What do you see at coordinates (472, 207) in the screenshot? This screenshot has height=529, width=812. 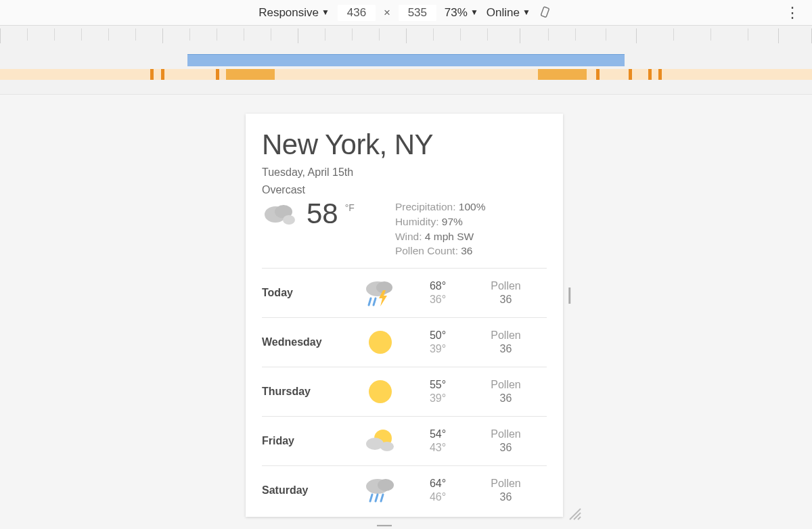 I see `precip-value: 100%` at bounding box center [472, 207].